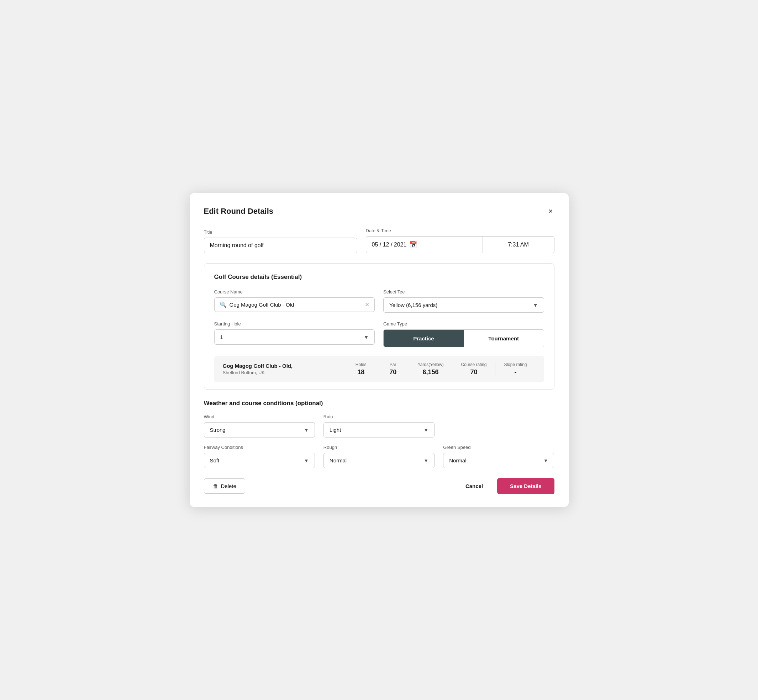  I want to click on starting-hole-dropdown: 1 ▼, so click(295, 337).